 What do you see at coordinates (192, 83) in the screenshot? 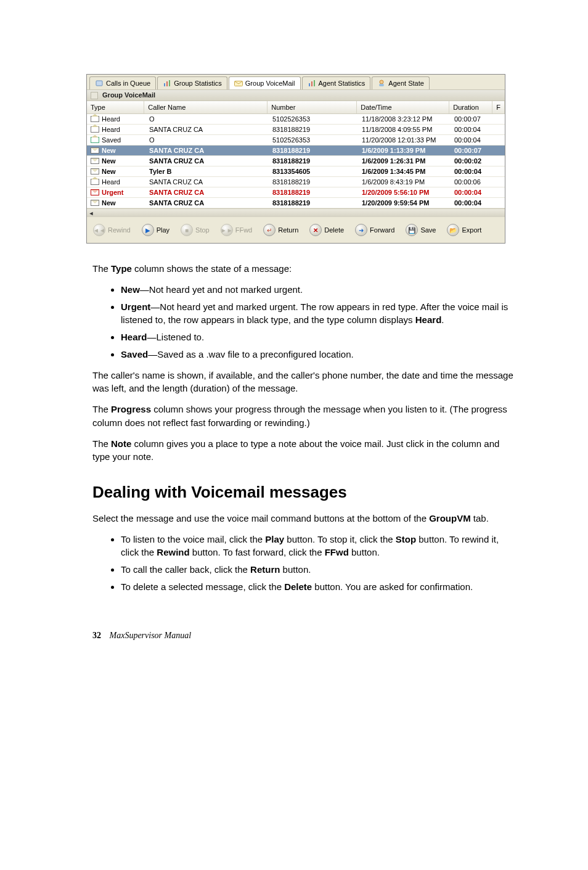
I see `tab-group-statistics: Group Statistics` at bounding box center [192, 83].